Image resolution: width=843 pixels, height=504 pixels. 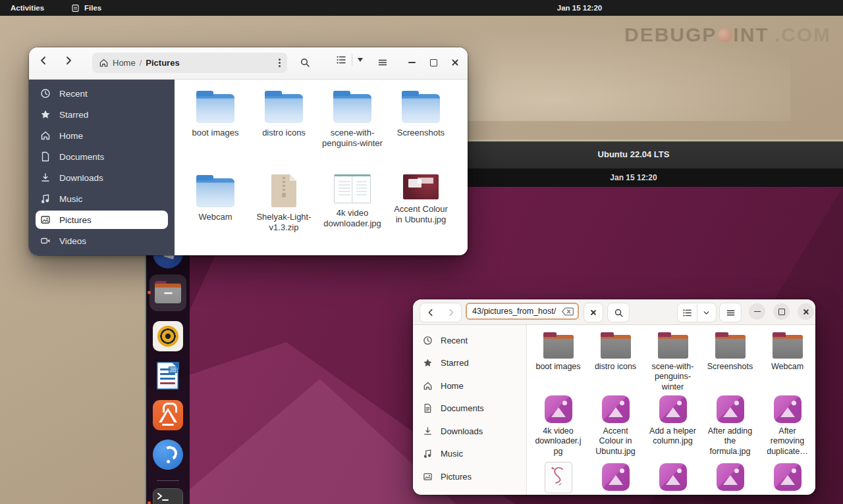 What do you see at coordinates (593, 313) in the screenshot?
I see `close-search-button` at bounding box center [593, 313].